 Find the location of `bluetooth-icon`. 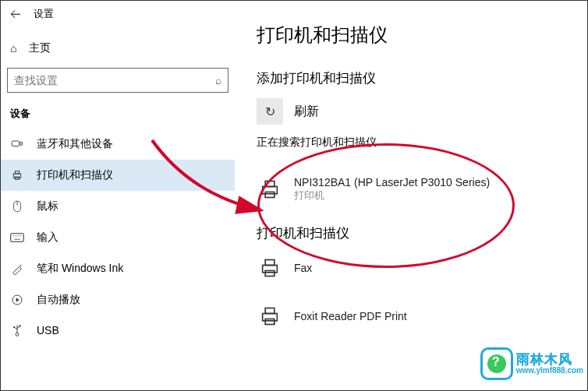

bluetooth-icon is located at coordinates (17, 144).